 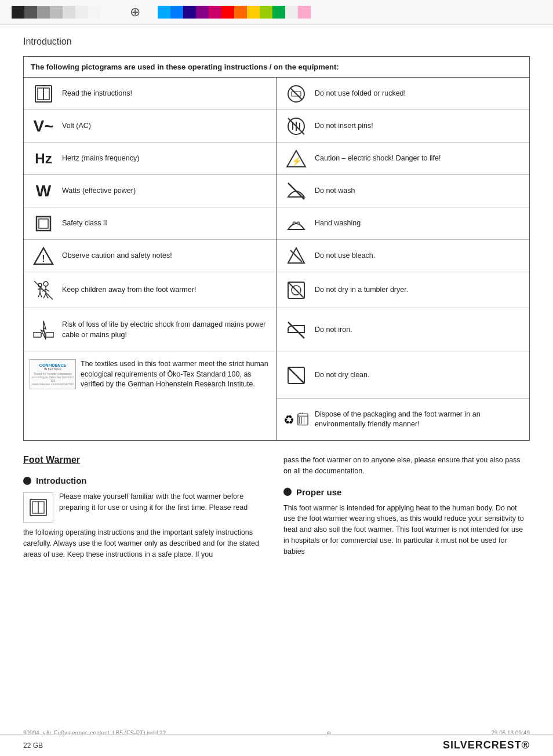 I want to click on picto-row-electric: Risk of loss of life by electric shock f…, so click(x=150, y=330).